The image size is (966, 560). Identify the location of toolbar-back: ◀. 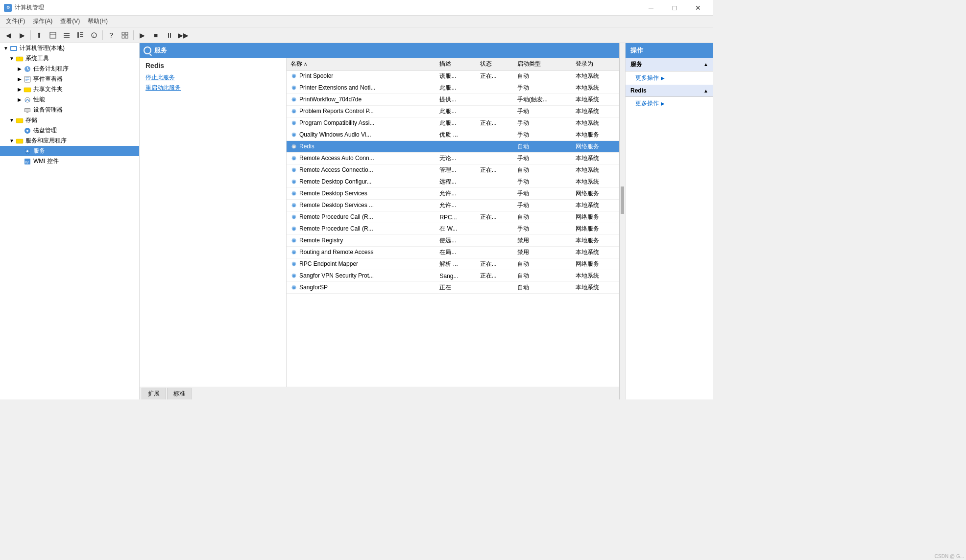
(8, 35).